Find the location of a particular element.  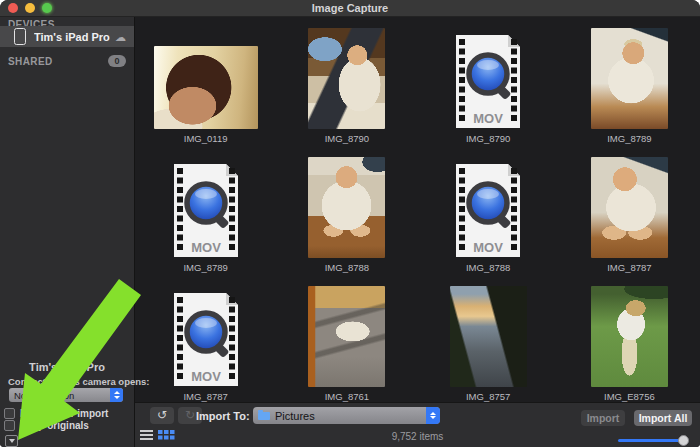

shared-section: SHARED 0 is located at coordinates (67, 61).